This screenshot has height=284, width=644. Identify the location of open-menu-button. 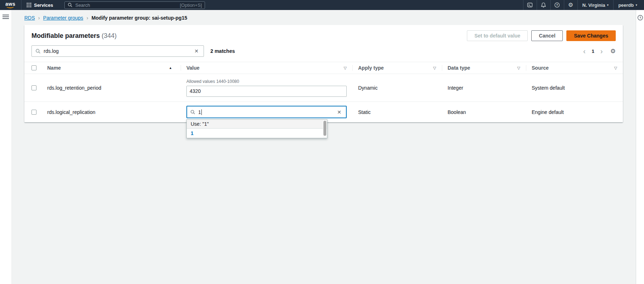
(6, 17).